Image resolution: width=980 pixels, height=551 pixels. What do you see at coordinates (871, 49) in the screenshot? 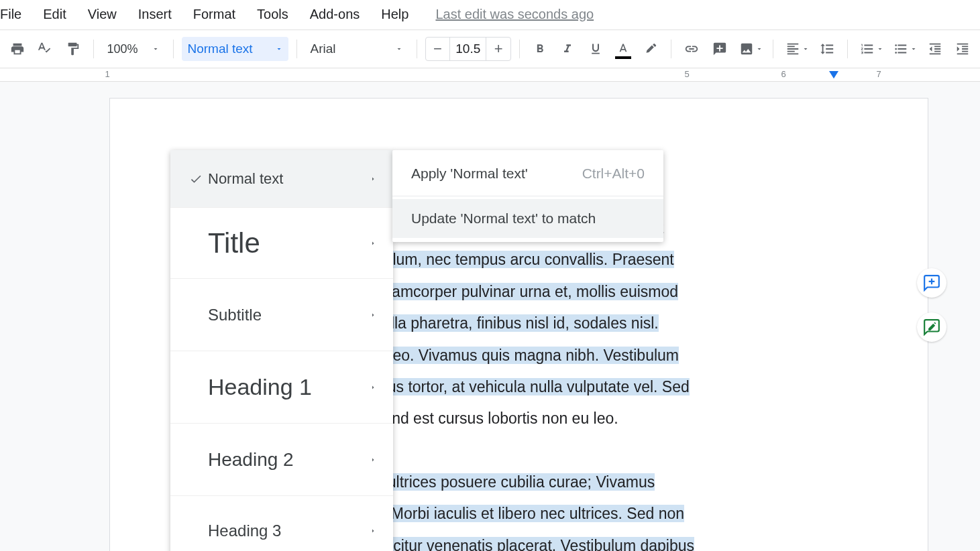
I see `numbered-list-combo` at bounding box center [871, 49].